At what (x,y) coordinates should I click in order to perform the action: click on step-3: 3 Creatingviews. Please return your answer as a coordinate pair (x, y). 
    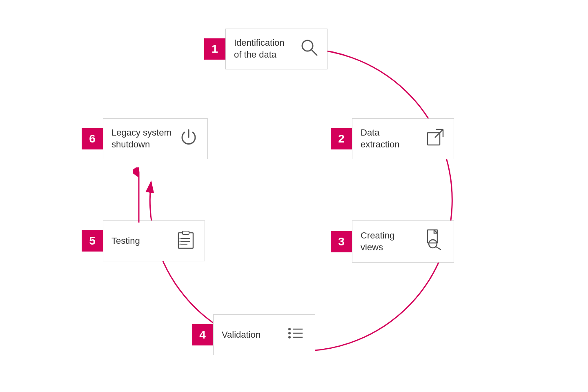
    Looking at the image, I should click on (392, 242).